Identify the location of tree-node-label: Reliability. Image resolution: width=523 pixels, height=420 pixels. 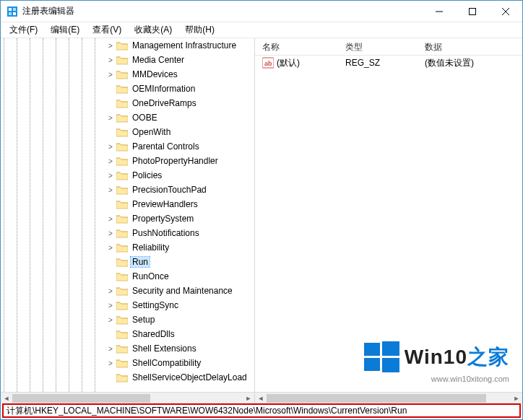
(150, 248).